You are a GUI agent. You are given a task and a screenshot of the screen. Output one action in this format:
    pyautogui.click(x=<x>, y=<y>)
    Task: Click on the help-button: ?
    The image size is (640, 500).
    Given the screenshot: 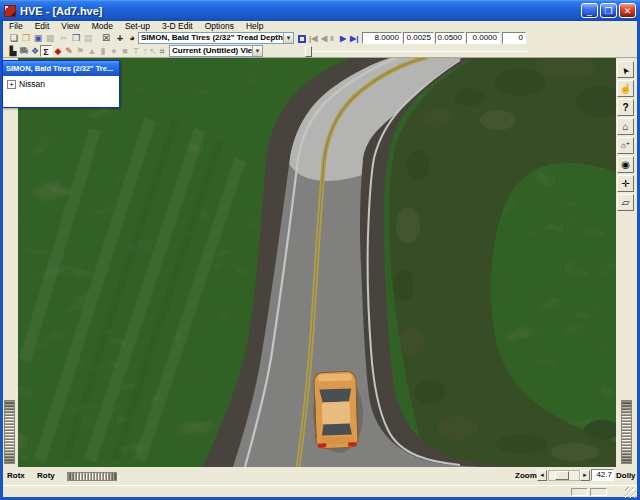 What is the action you would take?
    pyautogui.click(x=626, y=108)
    